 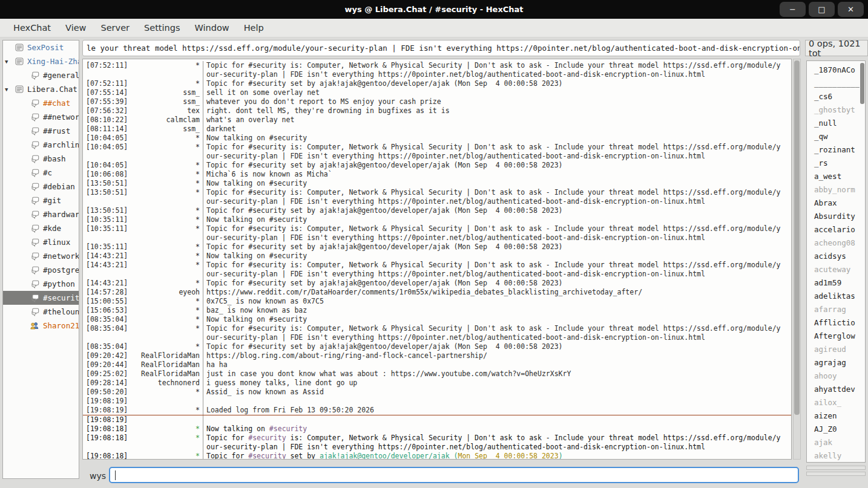 What do you see at coordinates (836, 123) in the screenshot?
I see `user-item: _null` at bounding box center [836, 123].